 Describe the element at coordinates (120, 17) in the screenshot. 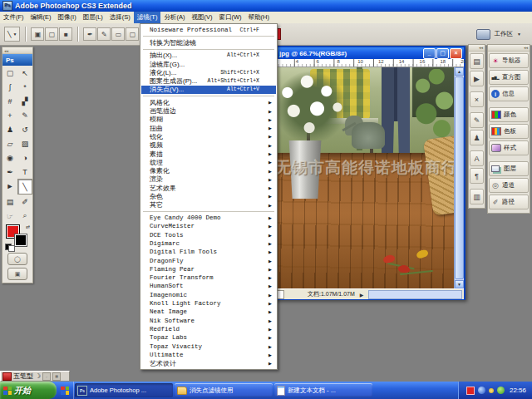

I see `menu-item: 选择(S)` at that location.